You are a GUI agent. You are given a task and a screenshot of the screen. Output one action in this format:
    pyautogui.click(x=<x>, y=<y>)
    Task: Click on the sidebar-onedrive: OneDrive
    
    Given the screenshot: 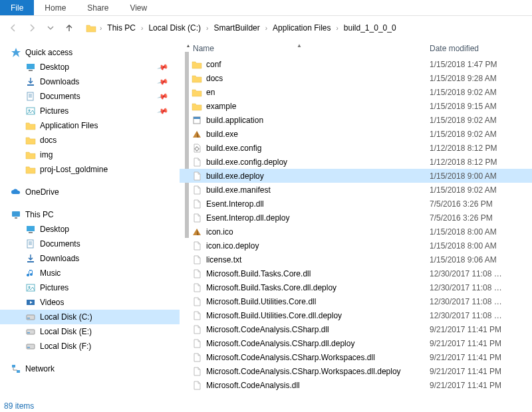 What is the action you would take?
    pyautogui.click(x=90, y=192)
    